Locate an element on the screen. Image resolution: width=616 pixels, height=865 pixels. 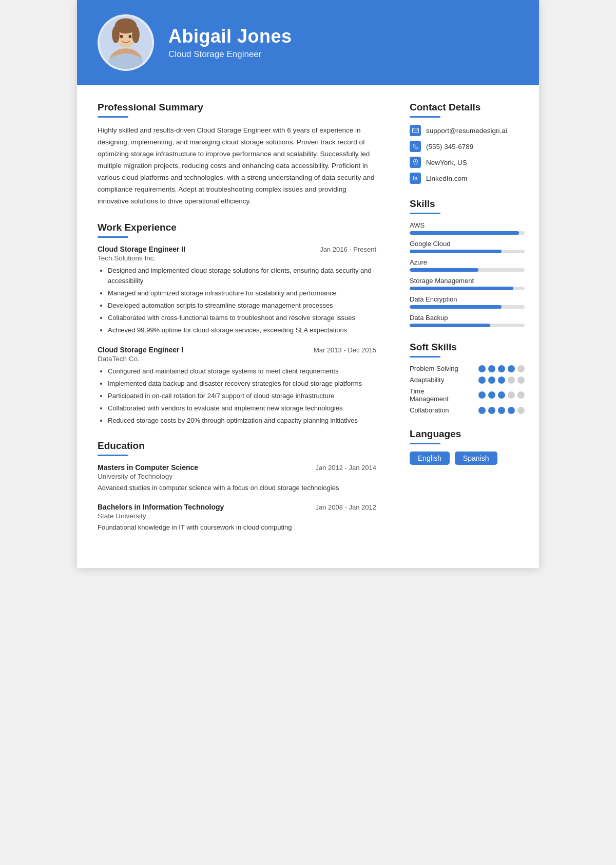
skill-storage-mgmt-name: Storage Management is located at coordinates (467, 280).